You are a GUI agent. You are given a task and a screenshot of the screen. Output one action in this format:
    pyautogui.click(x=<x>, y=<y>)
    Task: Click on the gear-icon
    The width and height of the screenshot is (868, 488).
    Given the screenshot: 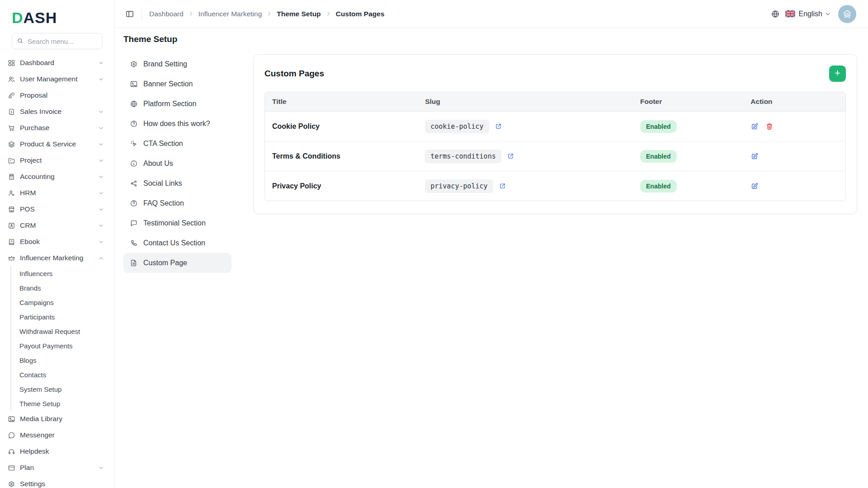 What is the action you would take?
    pyautogui.click(x=134, y=64)
    